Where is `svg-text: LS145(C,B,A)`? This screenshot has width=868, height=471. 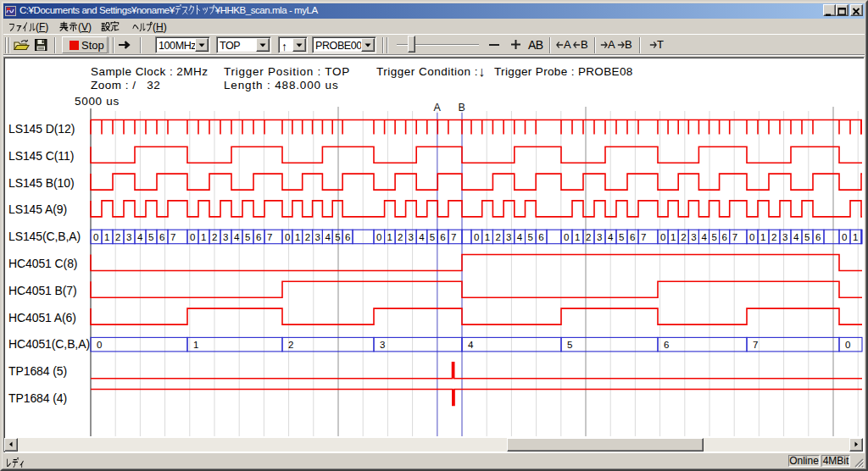
svg-text: LS145(C,B,A) is located at coordinates (44, 236).